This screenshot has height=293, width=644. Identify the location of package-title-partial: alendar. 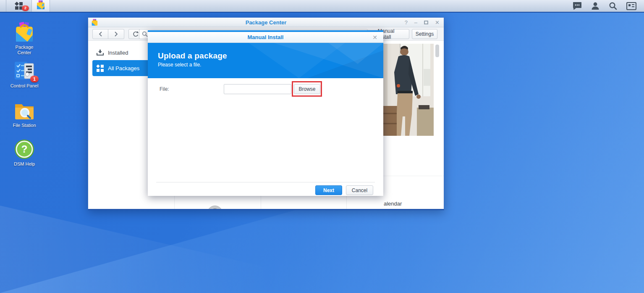
(393, 203).